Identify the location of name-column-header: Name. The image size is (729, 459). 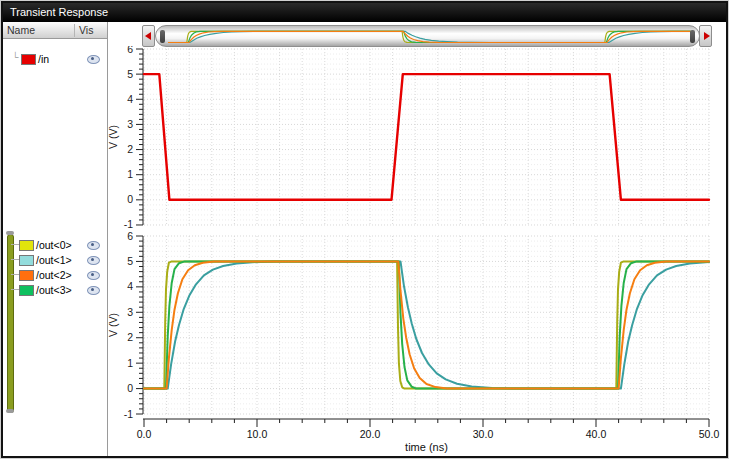
(21, 30).